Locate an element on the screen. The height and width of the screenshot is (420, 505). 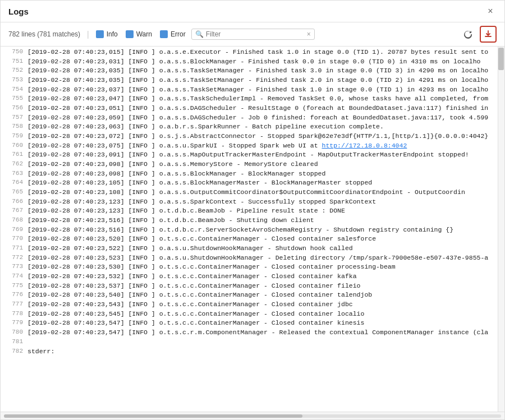
log-link: http://172.18.0.8:4042 is located at coordinates (365, 146).